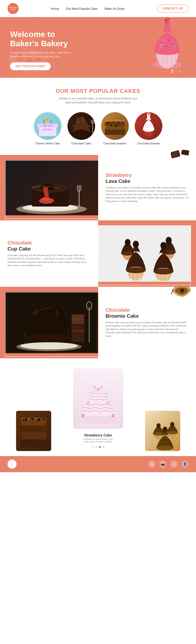 The image size is (196, 644). What do you see at coordinates (98, 398) in the screenshot?
I see `bottom-img-center` at bounding box center [98, 398].